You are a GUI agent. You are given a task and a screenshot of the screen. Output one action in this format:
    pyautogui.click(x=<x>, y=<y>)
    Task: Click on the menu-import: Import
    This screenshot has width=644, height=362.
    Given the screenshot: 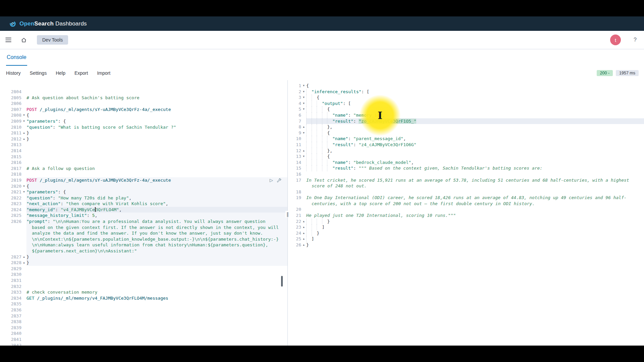 What is the action you would take?
    pyautogui.click(x=104, y=73)
    